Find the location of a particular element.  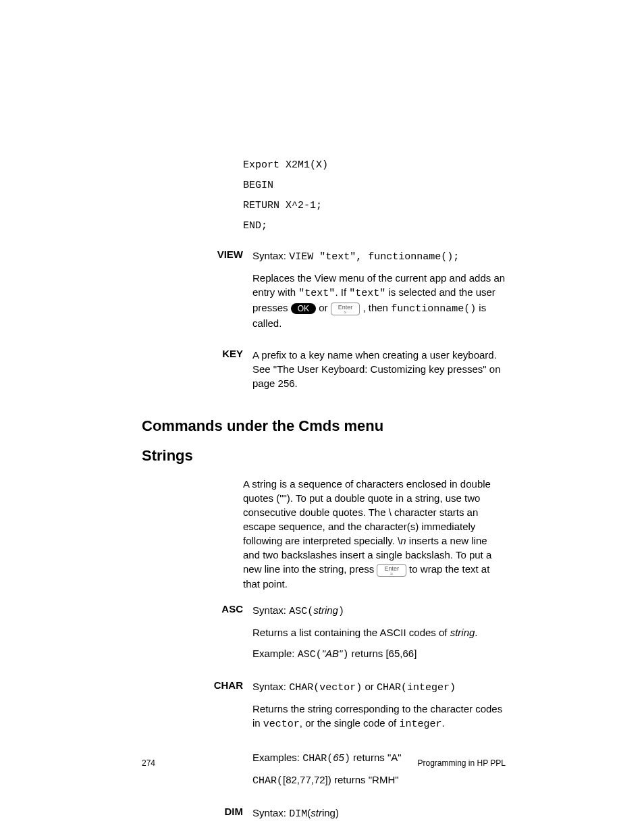

entry-char: CHAR Syntax: CHAR(vector) or CHAR(intege… is located at coordinates (324, 737).